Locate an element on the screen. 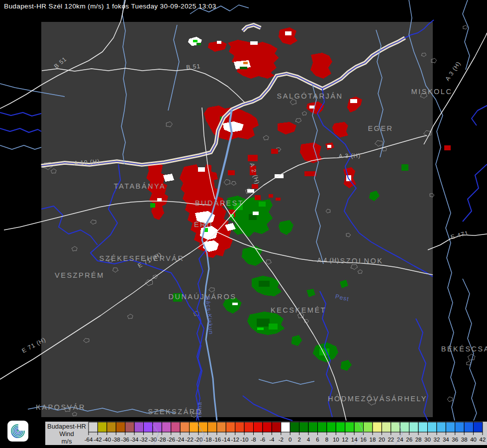 Image resolution: width=487 pixels, height=448 pixels. legend-tick-label: -28 is located at coordinates (162, 440).